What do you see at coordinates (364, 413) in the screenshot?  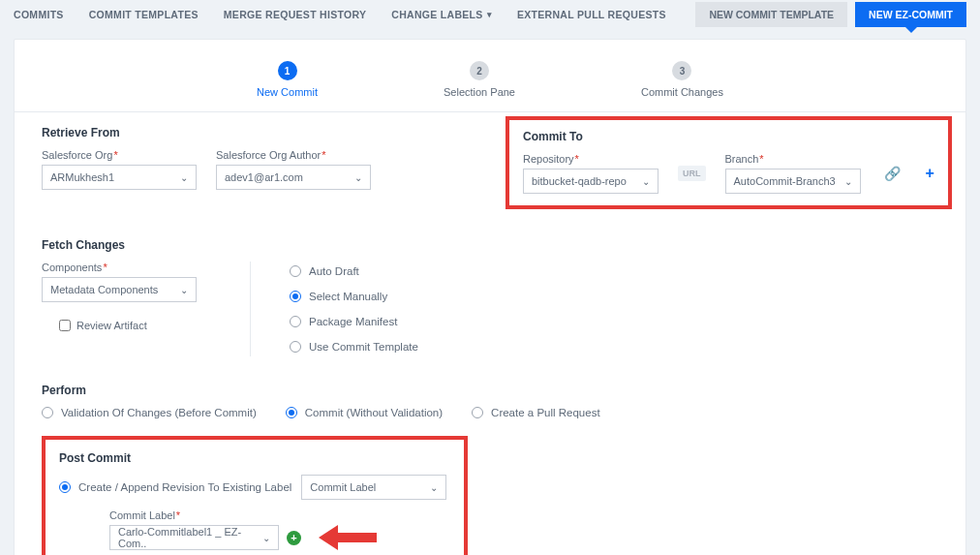 I see `perform-option-commit-without-validation: Commit (Without Validation)` at bounding box center [364, 413].